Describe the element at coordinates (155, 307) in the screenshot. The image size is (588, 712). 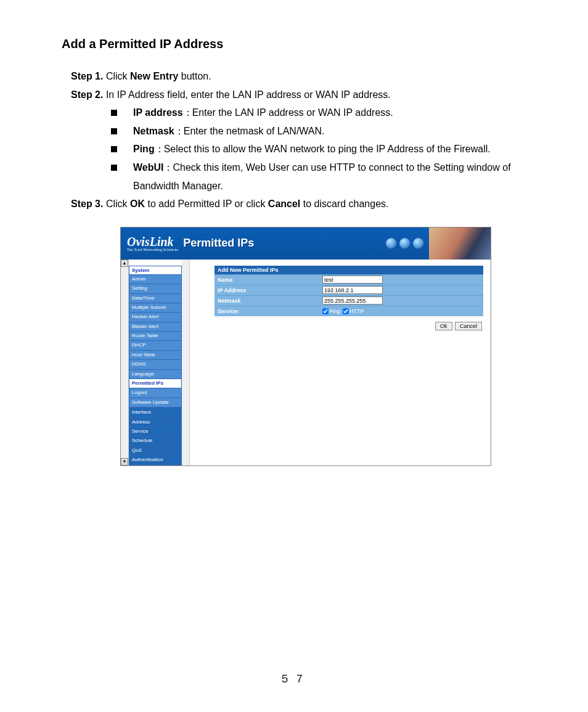
I see `nav-item-multiple-subnet: Multiple Subnet` at that location.